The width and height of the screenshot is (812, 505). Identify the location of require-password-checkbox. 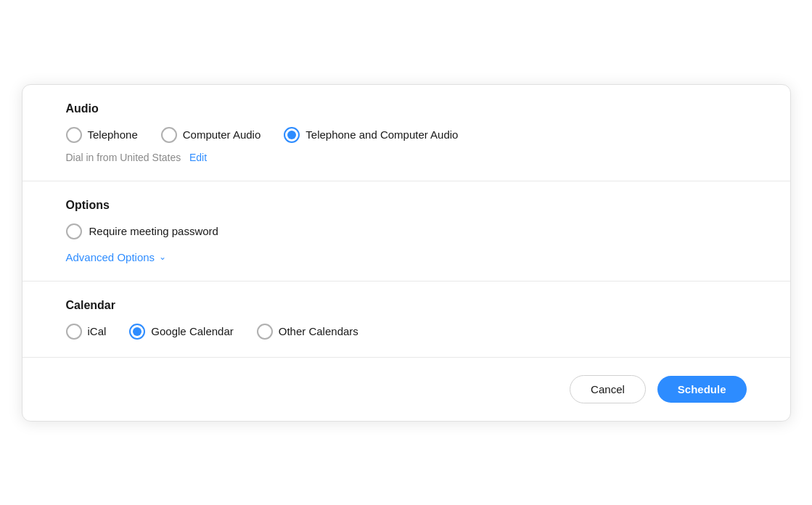
(74, 231).